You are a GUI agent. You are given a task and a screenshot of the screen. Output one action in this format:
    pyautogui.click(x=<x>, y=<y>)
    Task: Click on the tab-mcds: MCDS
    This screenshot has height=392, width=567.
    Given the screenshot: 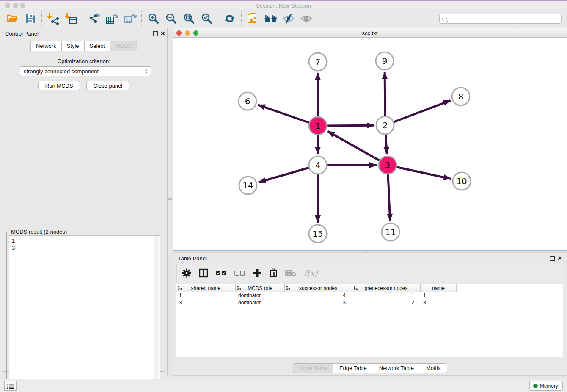 What is the action you would take?
    pyautogui.click(x=124, y=46)
    